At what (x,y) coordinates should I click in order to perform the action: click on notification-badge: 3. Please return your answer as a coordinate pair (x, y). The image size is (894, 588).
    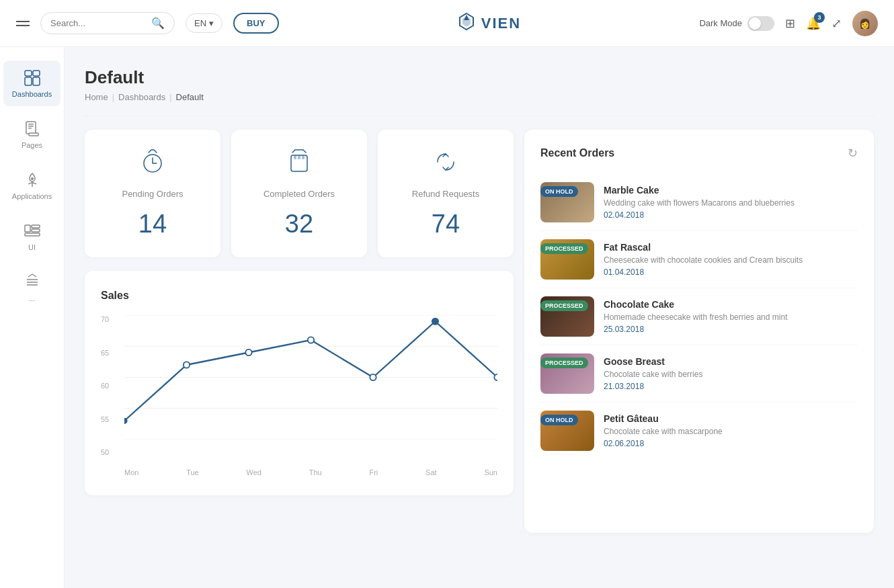
    Looking at the image, I should click on (819, 17).